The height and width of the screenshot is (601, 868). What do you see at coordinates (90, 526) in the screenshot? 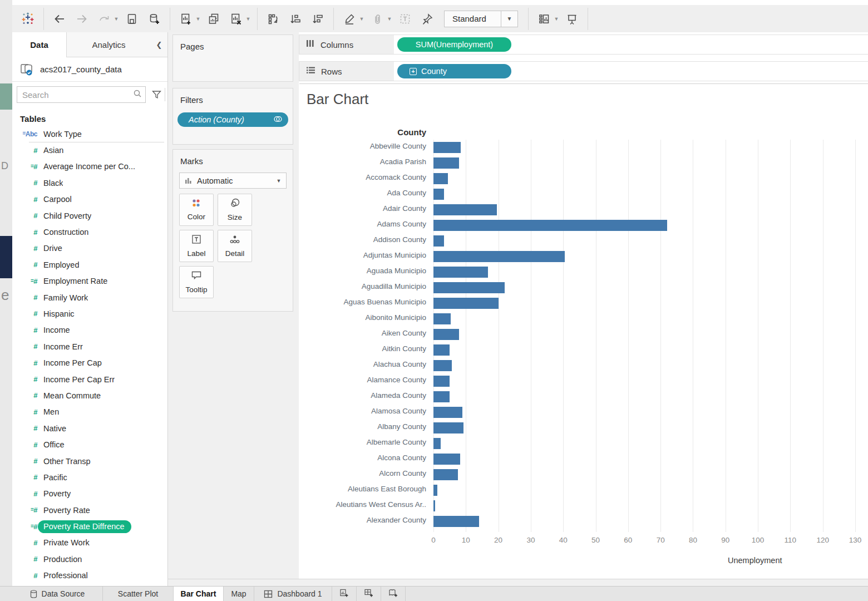
I see `field-poverty-rate-diffrence: =#Poverty Rate Diffrence` at bounding box center [90, 526].